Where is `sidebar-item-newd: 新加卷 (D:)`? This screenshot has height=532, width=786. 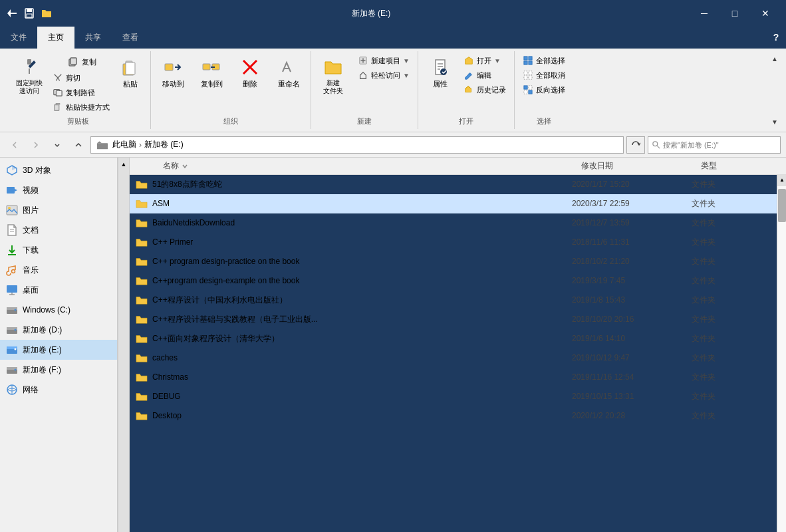 sidebar-item-newd: 新加卷 (D:) is located at coordinates (59, 330).